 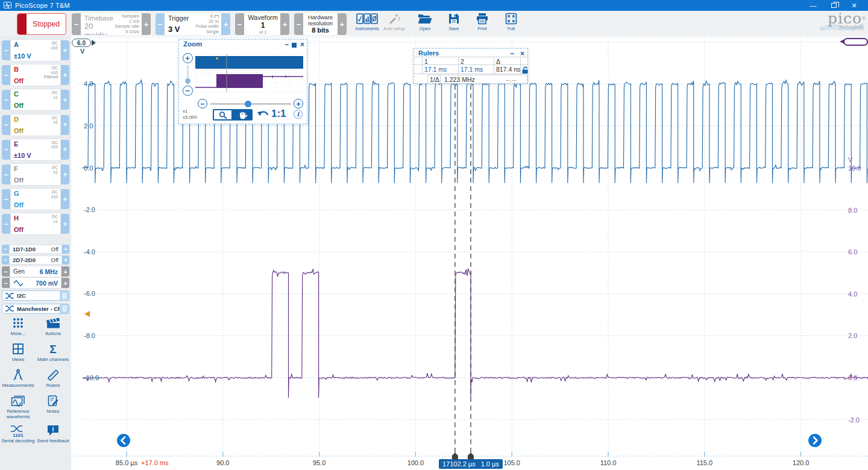 I want to click on channel-D-decrease-button: −, so click(x=6, y=125).